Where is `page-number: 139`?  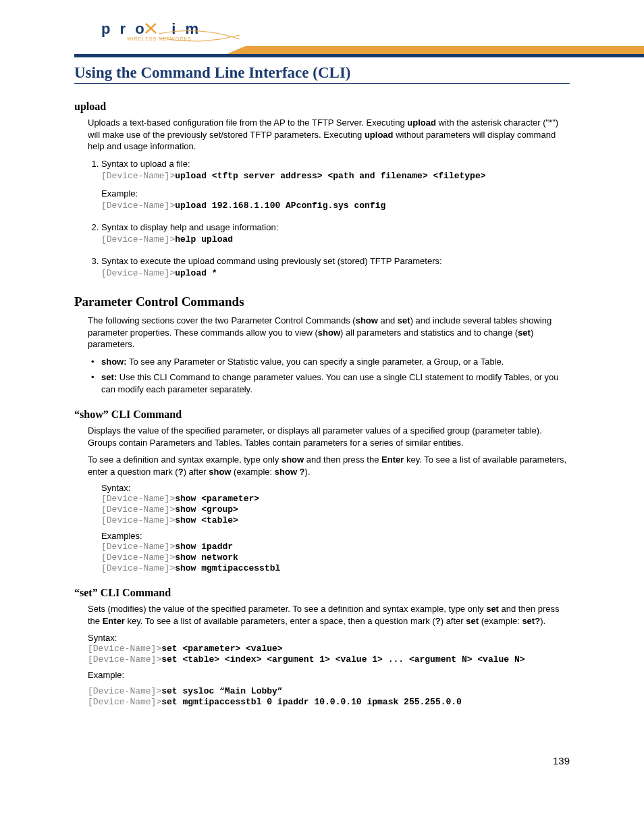
page-number: 139 is located at coordinates (562, 760).